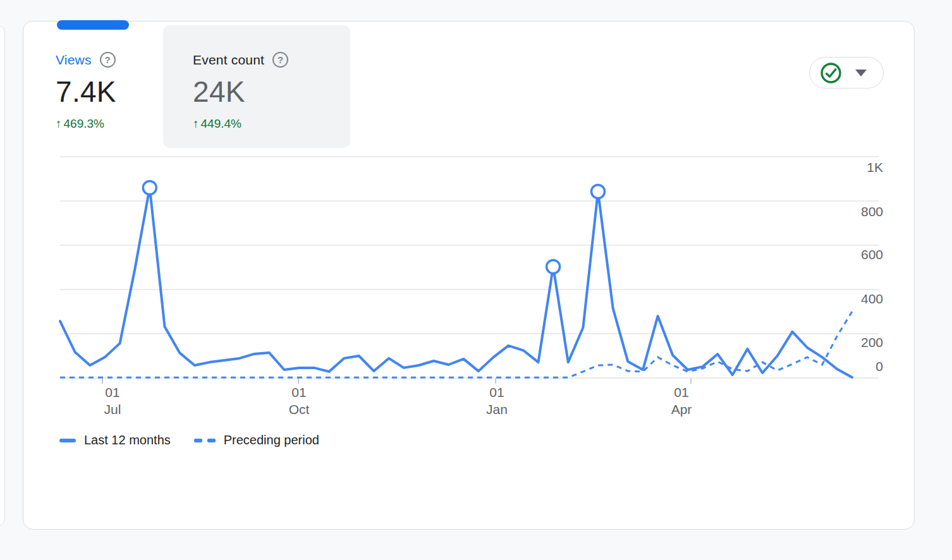  Describe the element at coordinates (73, 60) in the screenshot. I see `views-label: Views` at that location.